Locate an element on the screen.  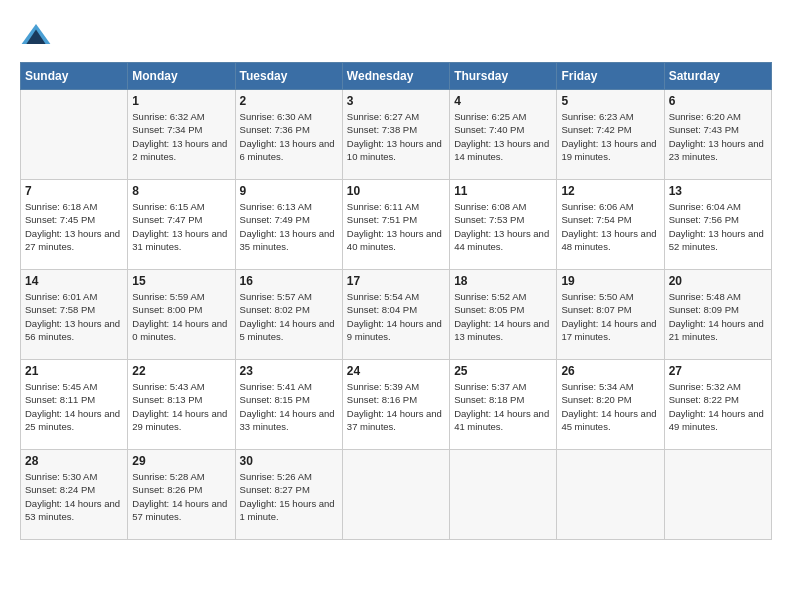
calendar-cell: 10 Sunrise: 6:11 AMSunset: 7:51 PMDaylig… is located at coordinates (396, 225).